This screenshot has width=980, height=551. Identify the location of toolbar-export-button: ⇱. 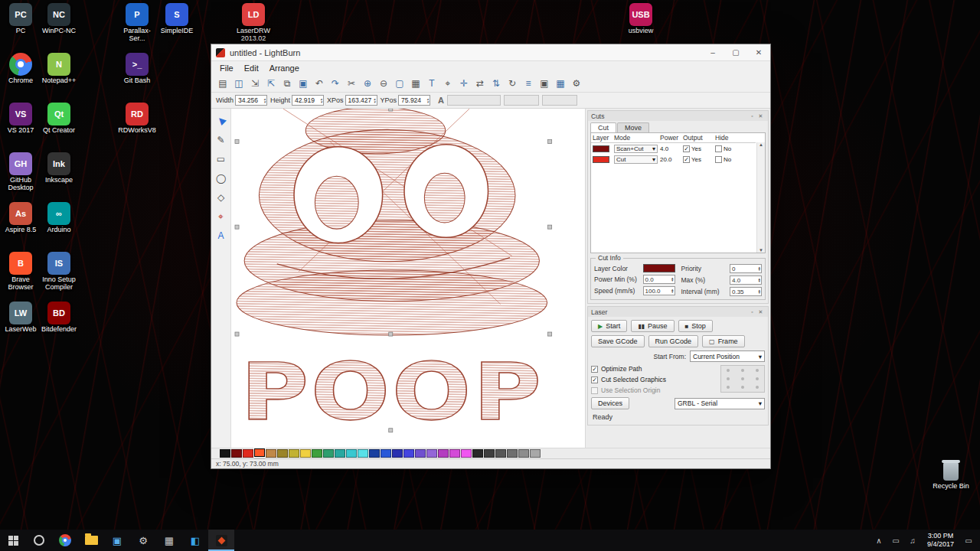
(271, 83).